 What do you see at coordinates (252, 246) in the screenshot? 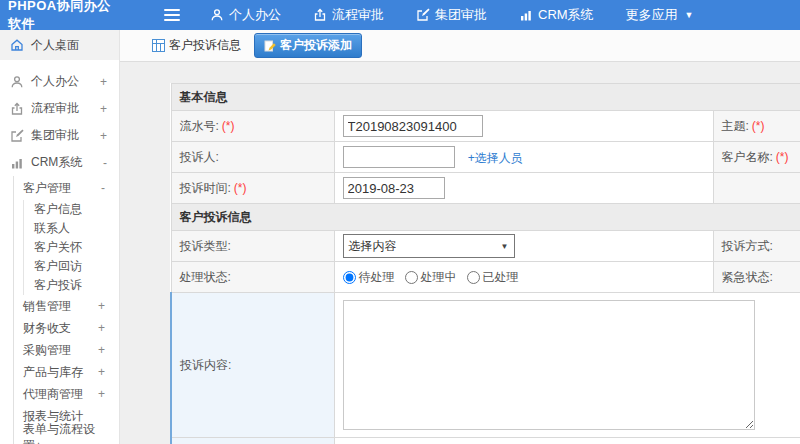
I see `complaint-type-label: 投诉类型:` at bounding box center [252, 246].